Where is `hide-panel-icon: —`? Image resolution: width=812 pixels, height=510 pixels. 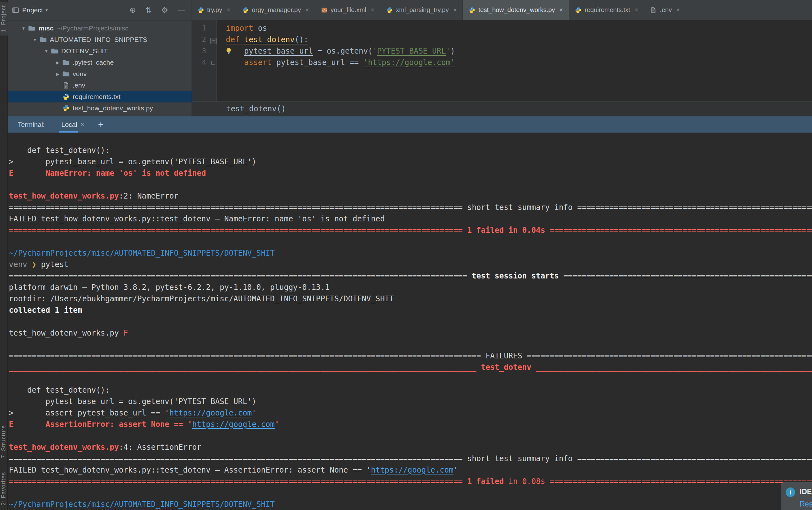 hide-panel-icon: — is located at coordinates (181, 10).